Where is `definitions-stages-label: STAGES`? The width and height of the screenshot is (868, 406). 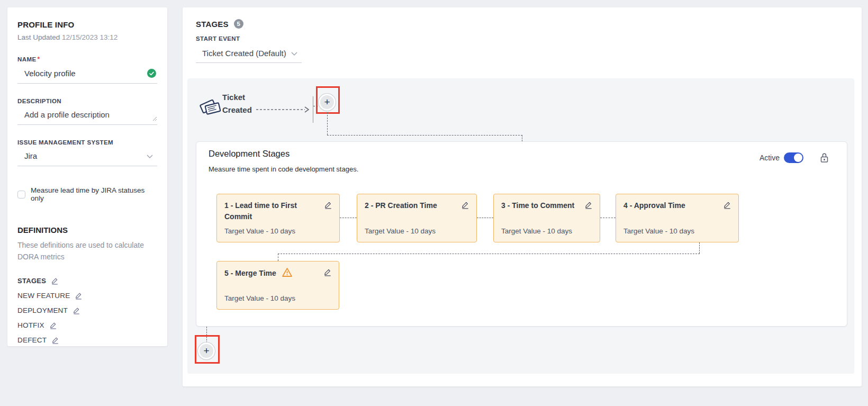
definitions-stages-label: STAGES is located at coordinates (32, 281).